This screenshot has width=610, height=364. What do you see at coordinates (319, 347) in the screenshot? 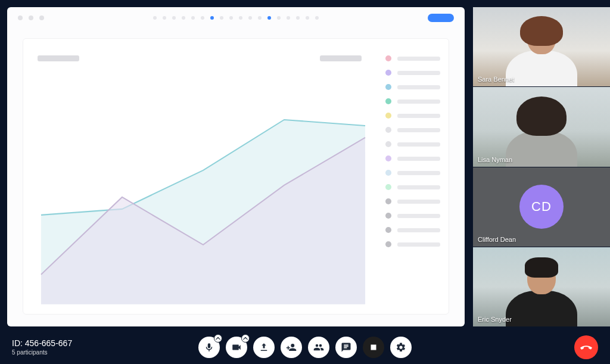
I see `people-icon` at bounding box center [319, 347].